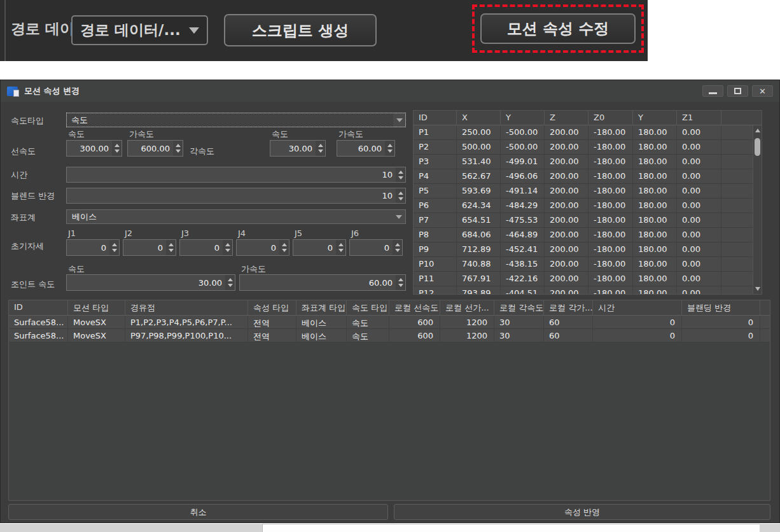 The height and width of the screenshot is (532, 780). What do you see at coordinates (151, 283) in the screenshot?
I see `joint-speed-spinner: 30.00` at bounding box center [151, 283].